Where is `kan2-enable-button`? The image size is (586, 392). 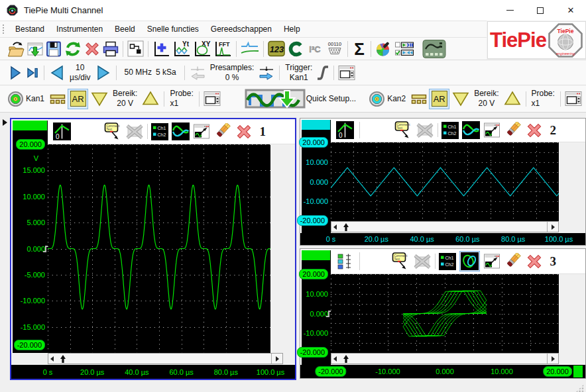 kan2-enable-button is located at coordinates (377, 99).